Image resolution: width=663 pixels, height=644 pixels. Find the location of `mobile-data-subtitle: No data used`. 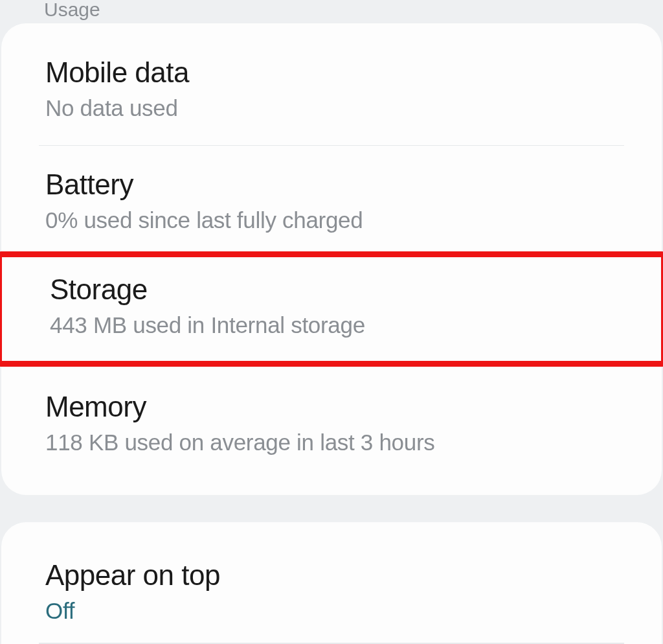

mobile-data-subtitle: No data used is located at coordinates (332, 108).